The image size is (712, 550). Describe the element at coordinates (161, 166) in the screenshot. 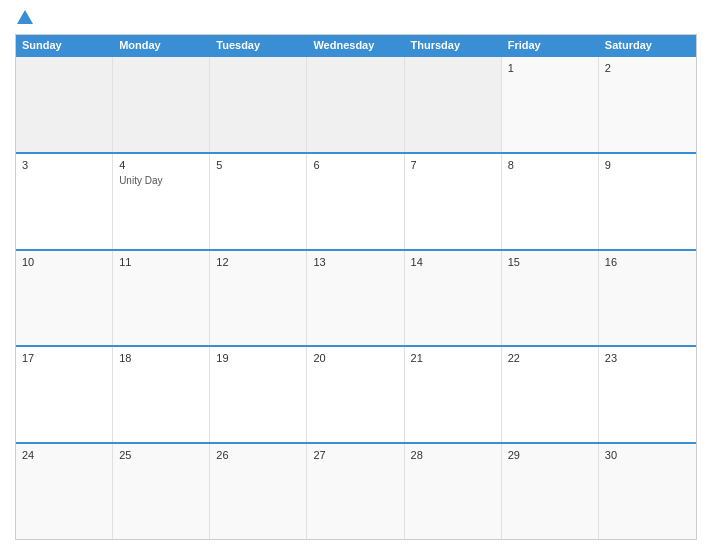

I see `cell-date: 4` at that location.